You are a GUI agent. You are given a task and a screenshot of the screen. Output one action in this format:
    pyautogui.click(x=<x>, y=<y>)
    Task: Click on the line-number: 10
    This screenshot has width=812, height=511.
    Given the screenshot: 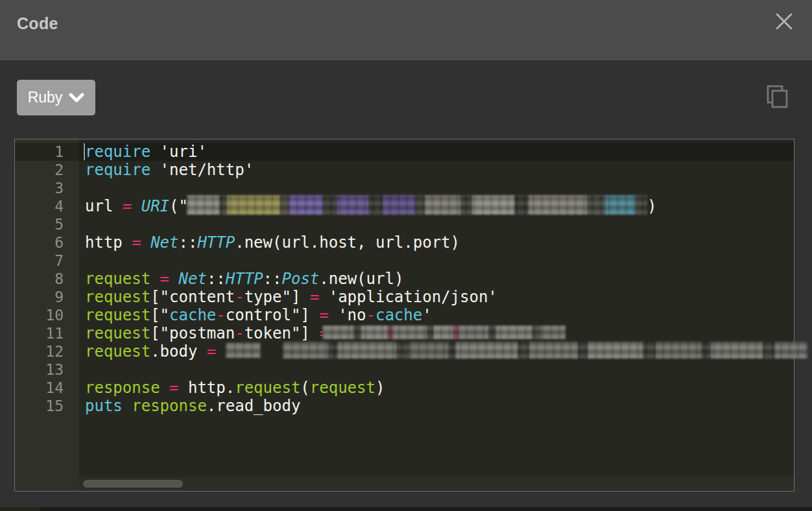 What is the action you would take?
    pyautogui.click(x=47, y=315)
    